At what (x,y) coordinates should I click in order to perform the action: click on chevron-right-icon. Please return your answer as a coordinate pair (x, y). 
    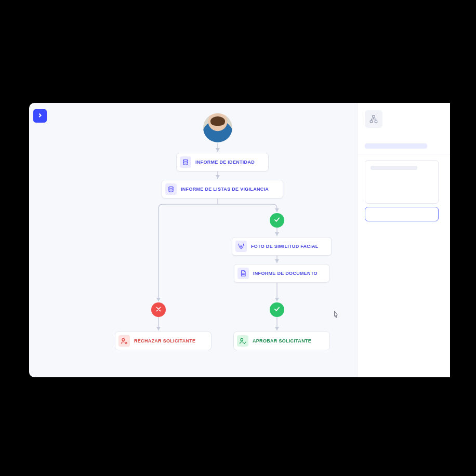
    Looking at the image, I should click on (40, 116).